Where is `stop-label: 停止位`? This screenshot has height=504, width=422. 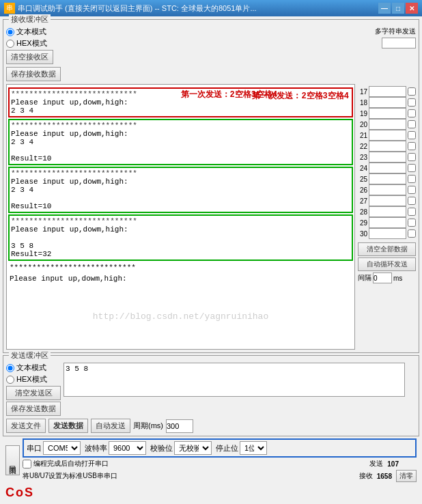 stop-label: 停止位 is located at coordinates (227, 448).